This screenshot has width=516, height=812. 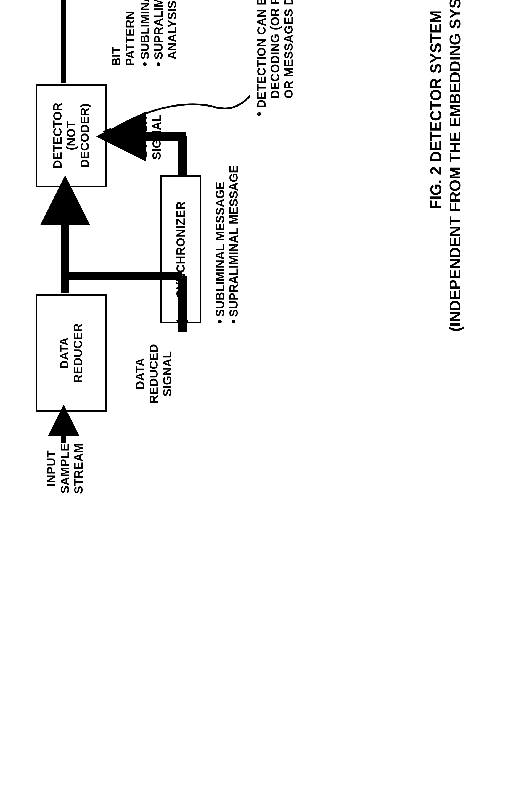 What do you see at coordinates (159, 33) in the screenshot?
I see `bullets-under-bit-pattern: SUBLIMINAL SUPRALIMINAL ANALYSIS` at bounding box center [159, 33].